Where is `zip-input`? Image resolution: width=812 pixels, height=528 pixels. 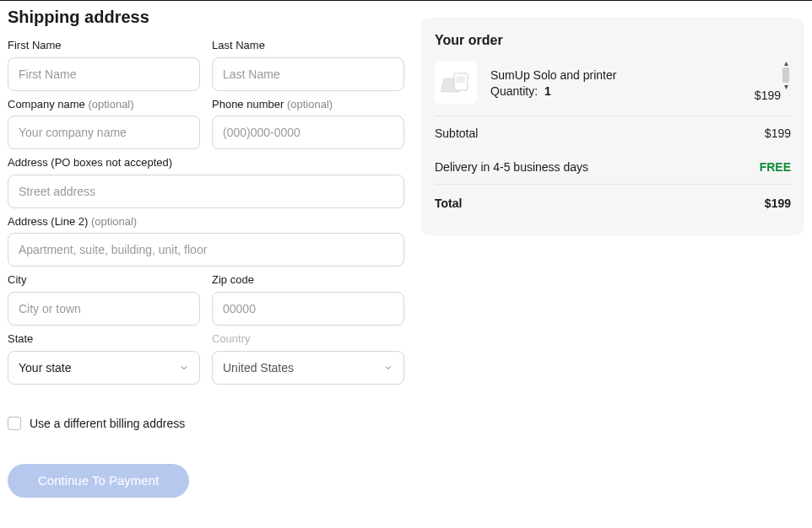
zip-input is located at coordinates (308, 309).